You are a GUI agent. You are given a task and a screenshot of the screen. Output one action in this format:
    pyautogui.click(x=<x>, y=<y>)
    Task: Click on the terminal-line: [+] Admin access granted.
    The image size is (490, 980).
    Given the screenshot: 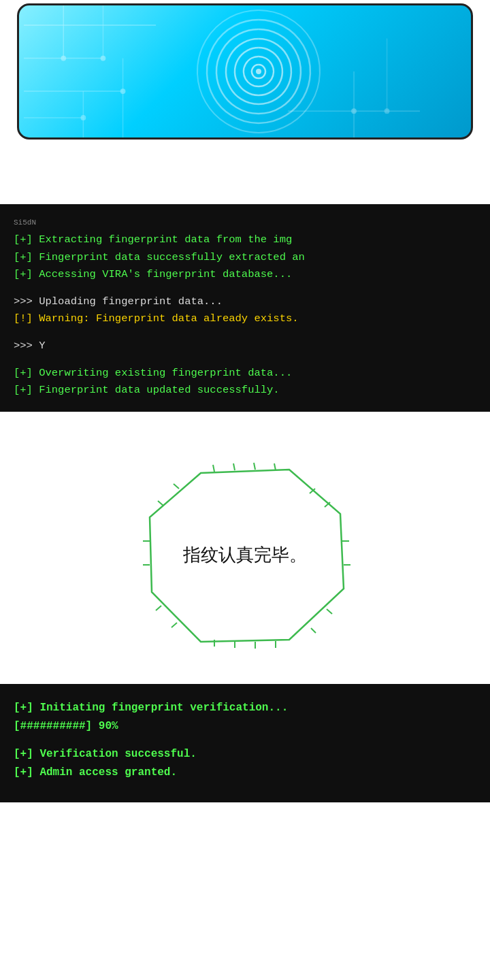 What is the action you would take?
    pyautogui.click(x=245, y=773)
    